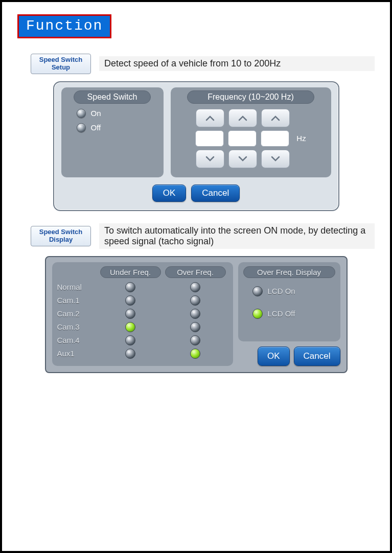 The width and height of the screenshot is (392, 553). What do you see at coordinates (78, 354) in the screenshot?
I see `row-label: Aux1` at bounding box center [78, 354].